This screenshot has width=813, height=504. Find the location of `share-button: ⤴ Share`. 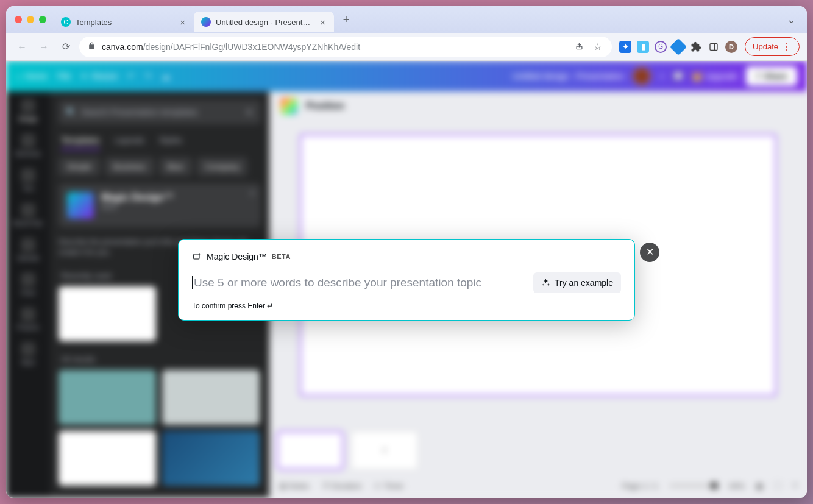

share-button: ⤴ Share is located at coordinates (772, 76).